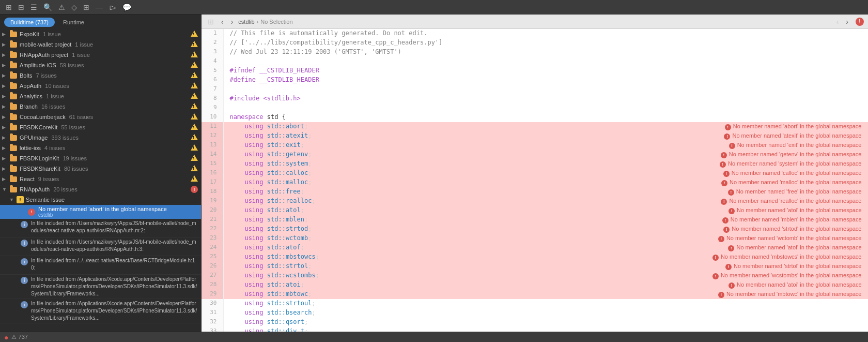  Describe the element at coordinates (734, 266) in the screenshot. I see `error-message-cell: !No member named 'strtol' in the global …` at that location.